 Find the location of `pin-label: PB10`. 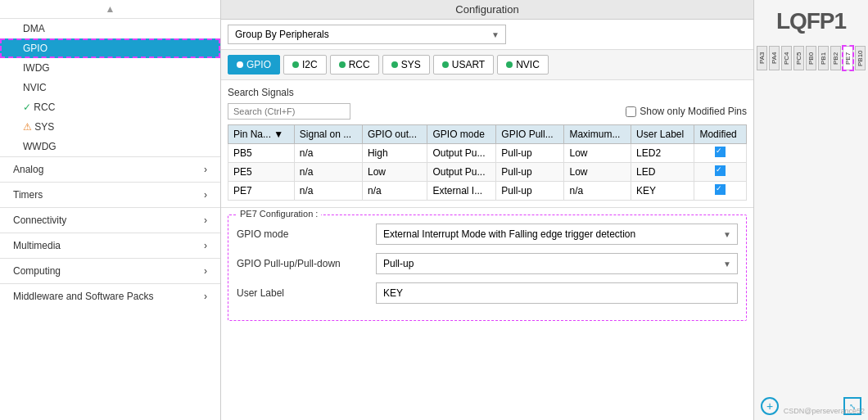

pin-label: PB10 is located at coordinates (860, 58).